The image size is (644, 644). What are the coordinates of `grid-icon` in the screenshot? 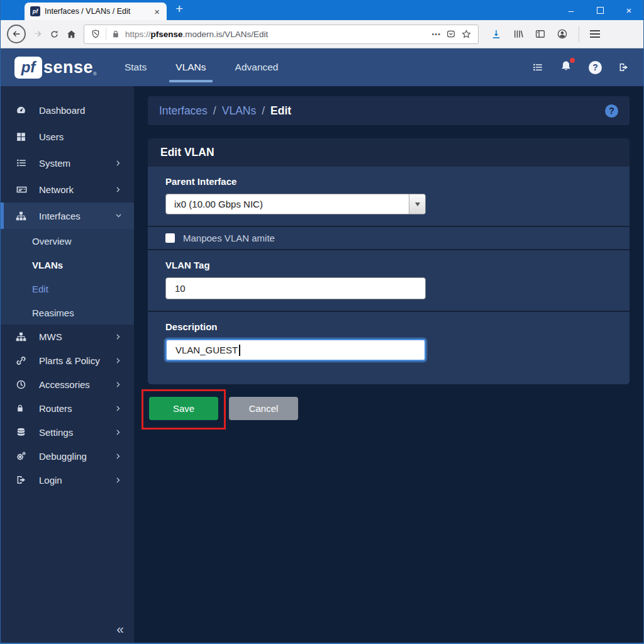 It's located at (22, 137).